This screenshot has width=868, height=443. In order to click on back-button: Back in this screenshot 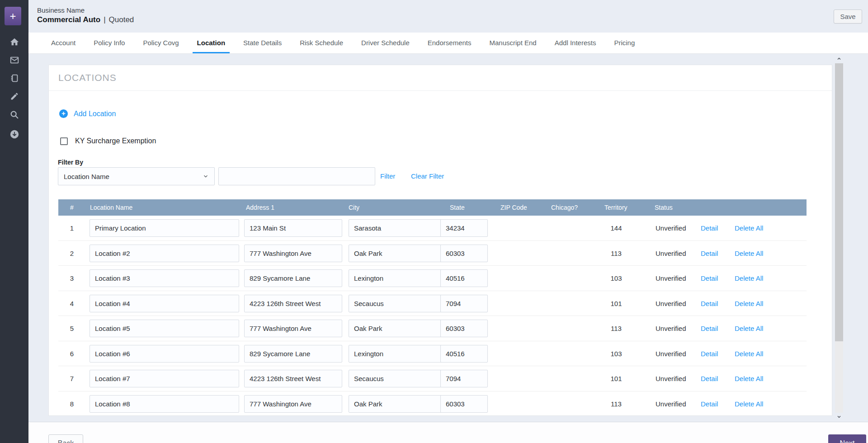, I will do `click(66, 438)`.